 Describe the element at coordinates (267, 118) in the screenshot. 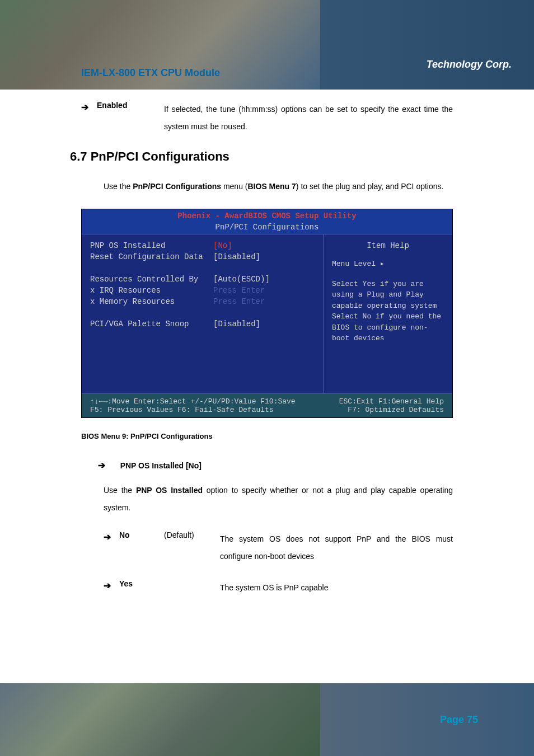

I see `prev-option-row: ➔ Enabled If selected, the tune (hh:mm:s…` at that location.